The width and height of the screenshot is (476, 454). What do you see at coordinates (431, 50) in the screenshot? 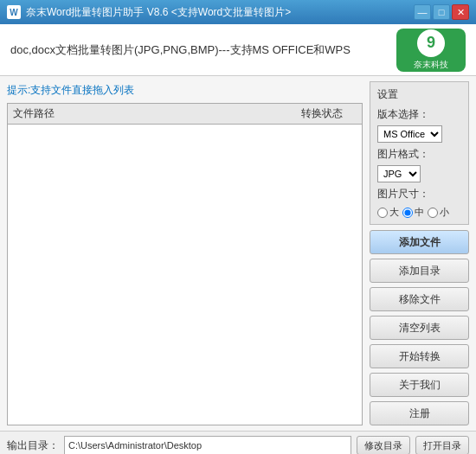
I see `logo-area: 9 奈末科技` at bounding box center [431, 50].